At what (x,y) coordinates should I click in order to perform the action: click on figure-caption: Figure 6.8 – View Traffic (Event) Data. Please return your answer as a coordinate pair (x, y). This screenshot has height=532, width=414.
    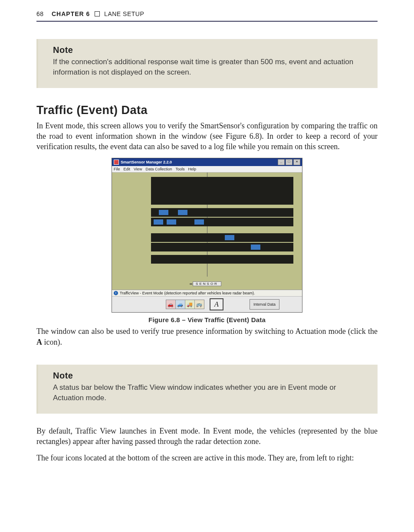
    Looking at the image, I should click on (207, 320).